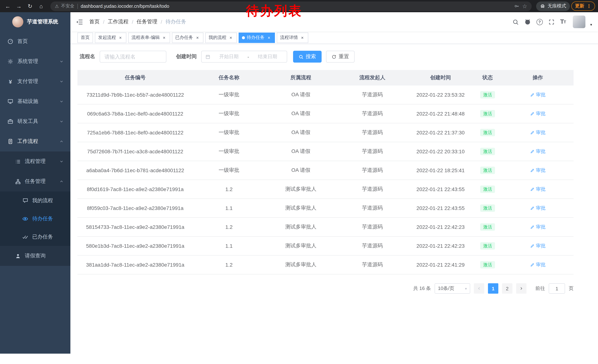 This screenshot has height=364, width=598. What do you see at coordinates (184, 38) in the screenshot?
I see `tab-label: 已办任务` at bounding box center [184, 38].